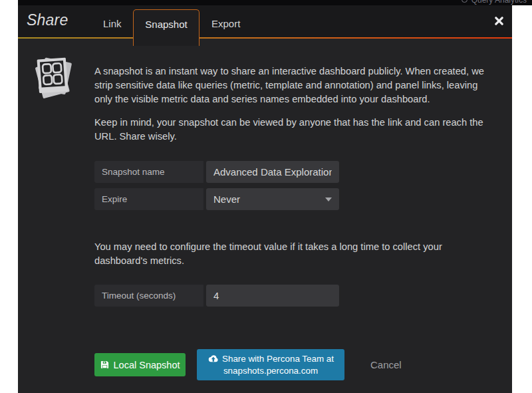 Image resolution: width=532 pixels, height=393 pixels. Describe the element at coordinates (217, 199) in the screenshot. I see `expire-row: Expire Never` at that location.